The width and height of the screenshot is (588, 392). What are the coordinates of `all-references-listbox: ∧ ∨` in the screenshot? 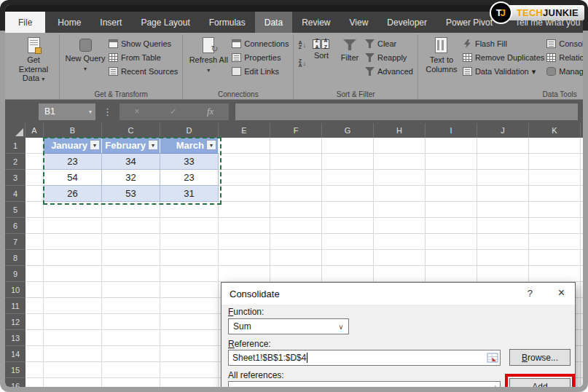 It's located at (364, 384).